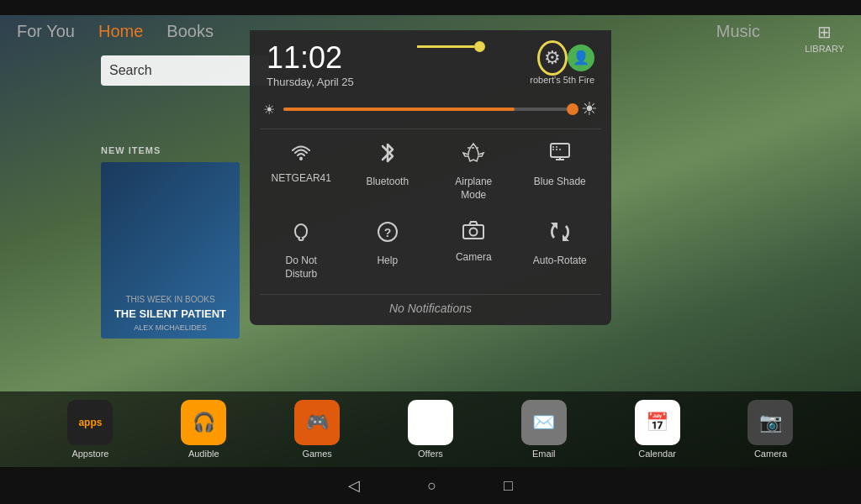 The height and width of the screenshot is (504, 861). What do you see at coordinates (388, 249) in the screenshot?
I see `qs-help: ? Help` at bounding box center [388, 249].